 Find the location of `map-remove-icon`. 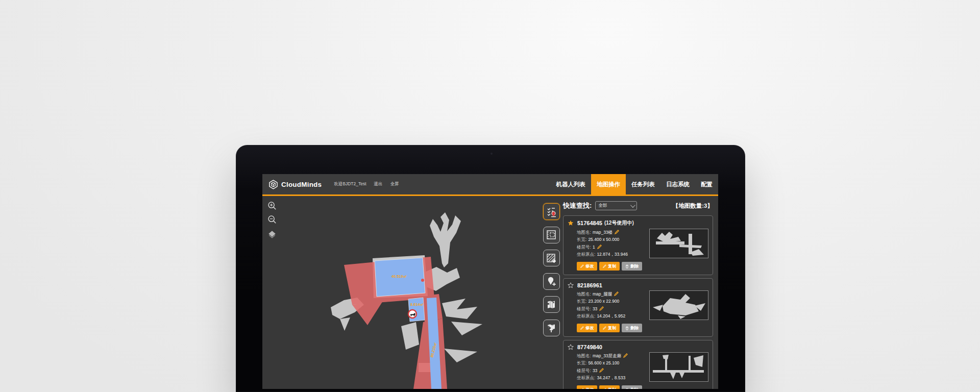

map-remove-icon is located at coordinates (551, 305).